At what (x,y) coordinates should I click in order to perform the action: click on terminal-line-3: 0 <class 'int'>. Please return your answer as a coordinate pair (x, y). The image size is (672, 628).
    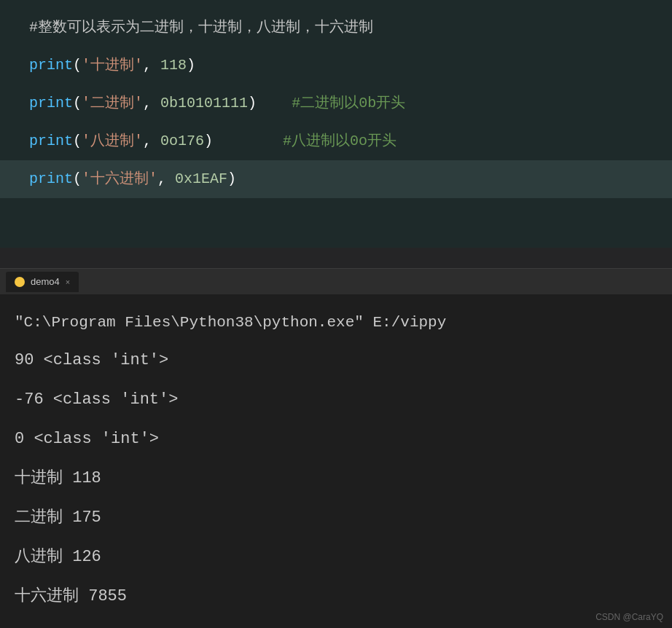
    Looking at the image, I should click on (336, 439).